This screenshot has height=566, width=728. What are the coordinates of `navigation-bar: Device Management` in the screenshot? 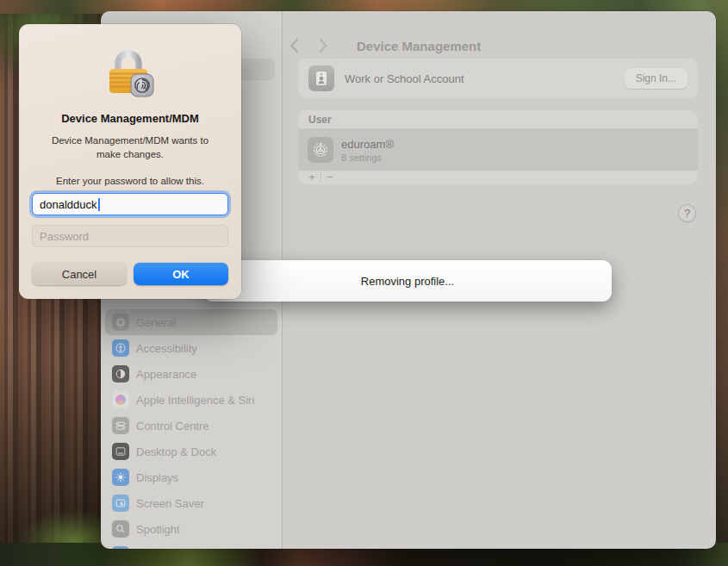 It's located at (382, 46).